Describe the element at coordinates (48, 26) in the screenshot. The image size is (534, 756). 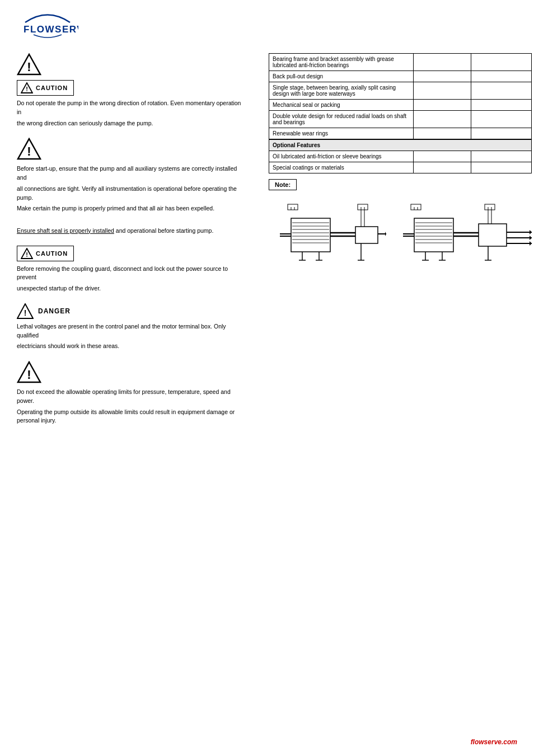
I see `flowserve-logo: FLOWSERVE` at that location.